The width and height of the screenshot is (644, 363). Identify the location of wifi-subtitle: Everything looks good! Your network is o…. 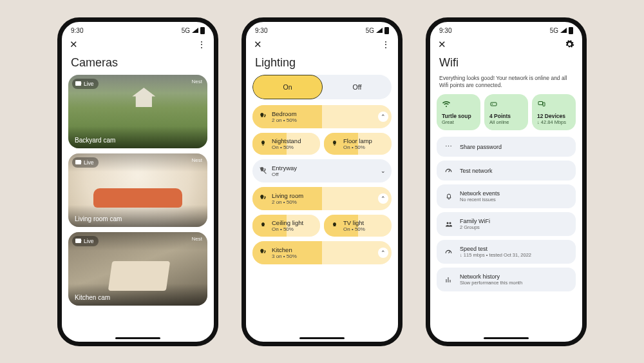
(506, 85).